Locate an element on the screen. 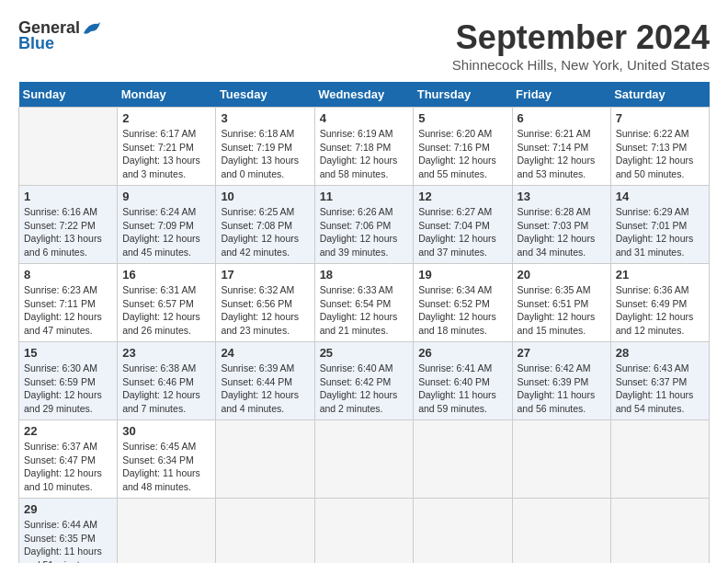 The width and height of the screenshot is (728, 563). col-monday: Monday is located at coordinates (167, 95).